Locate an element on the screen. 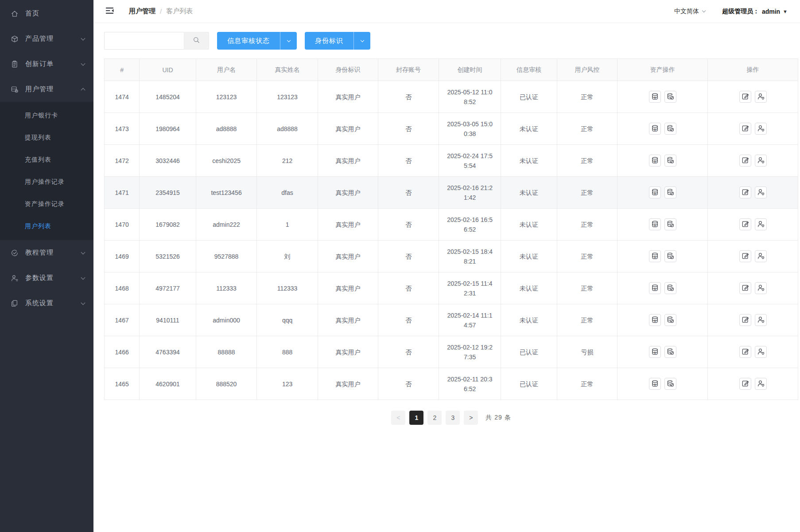 This screenshot has width=800, height=532. pagination: < 1 2 3 > 共 29 条 is located at coordinates (451, 418).